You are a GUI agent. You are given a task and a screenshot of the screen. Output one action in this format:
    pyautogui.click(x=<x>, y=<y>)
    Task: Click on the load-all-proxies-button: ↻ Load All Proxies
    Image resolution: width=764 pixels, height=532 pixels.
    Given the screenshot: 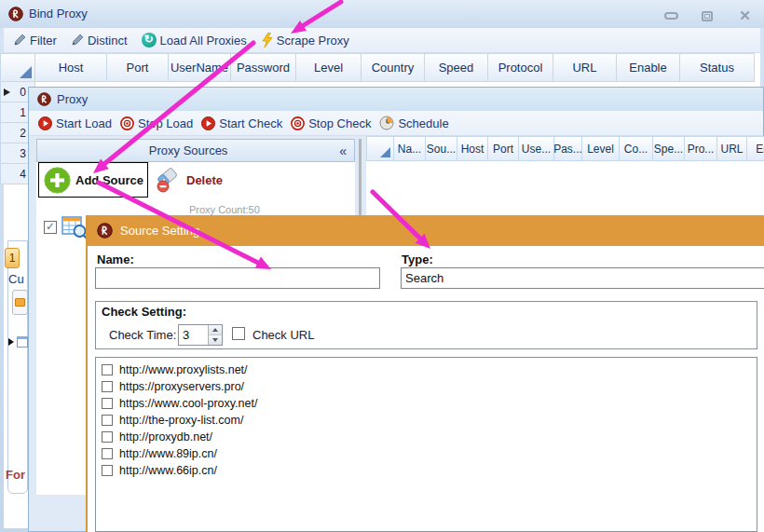 What is the action you would take?
    pyautogui.click(x=194, y=40)
    